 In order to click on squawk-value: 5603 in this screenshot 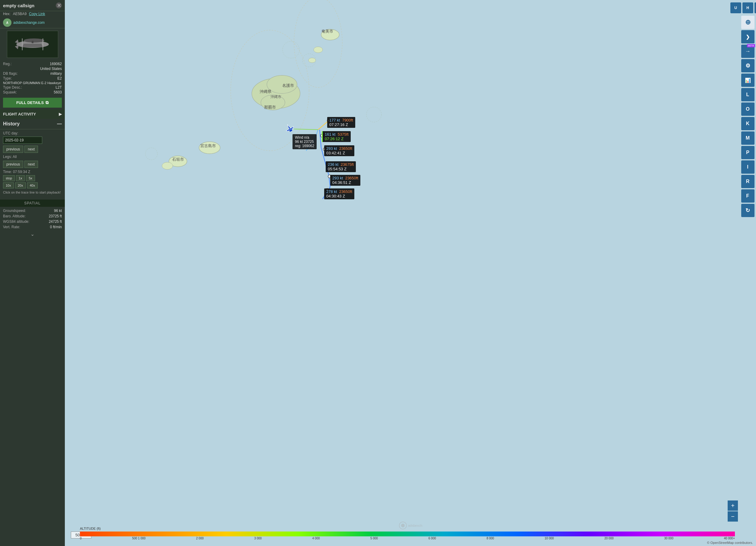, I will do `click(58, 92)`.